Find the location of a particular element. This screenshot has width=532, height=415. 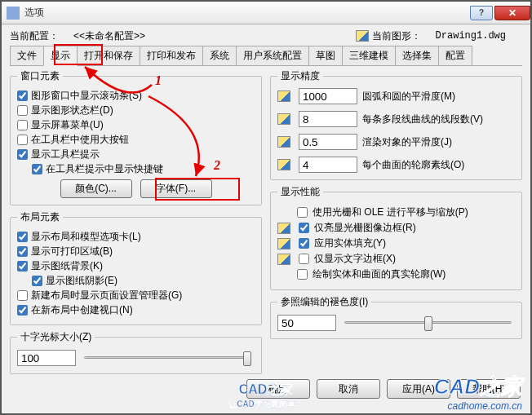

tab-display: 显示 is located at coordinates (60, 55).